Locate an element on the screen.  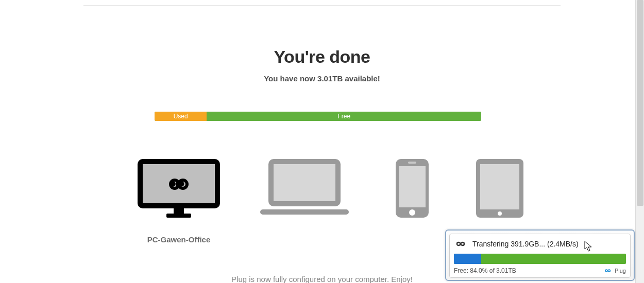
page-title: You're done is located at coordinates (322, 57).